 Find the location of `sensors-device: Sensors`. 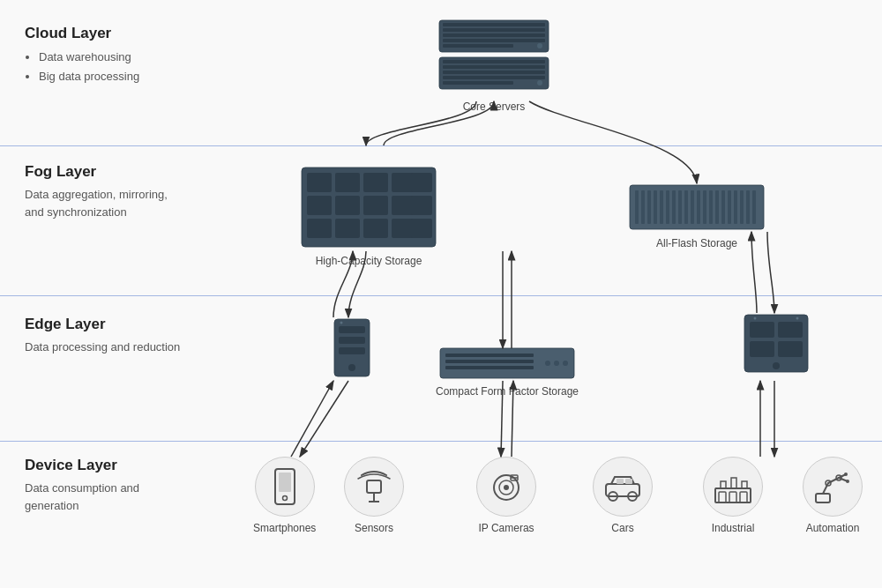

sensors-device: Sensors is located at coordinates (374, 495).